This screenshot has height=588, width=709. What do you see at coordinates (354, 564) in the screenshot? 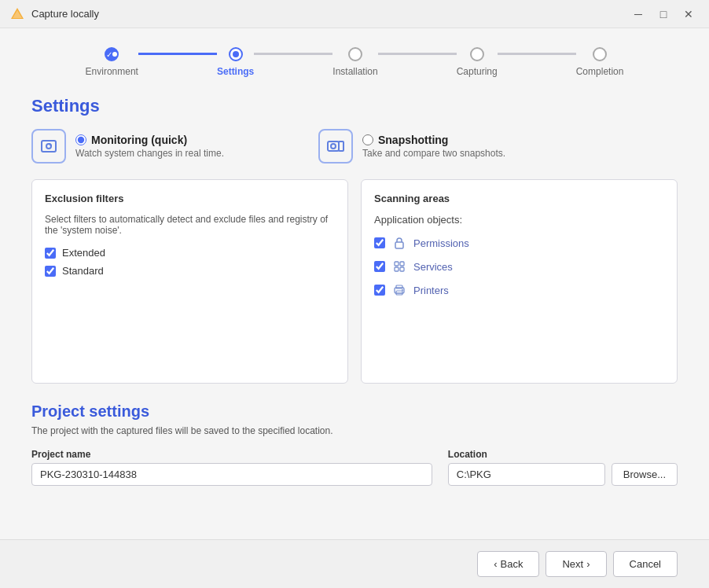
I see `footer: ‹ Back Next › Cancel` at bounding box center [354, 564].